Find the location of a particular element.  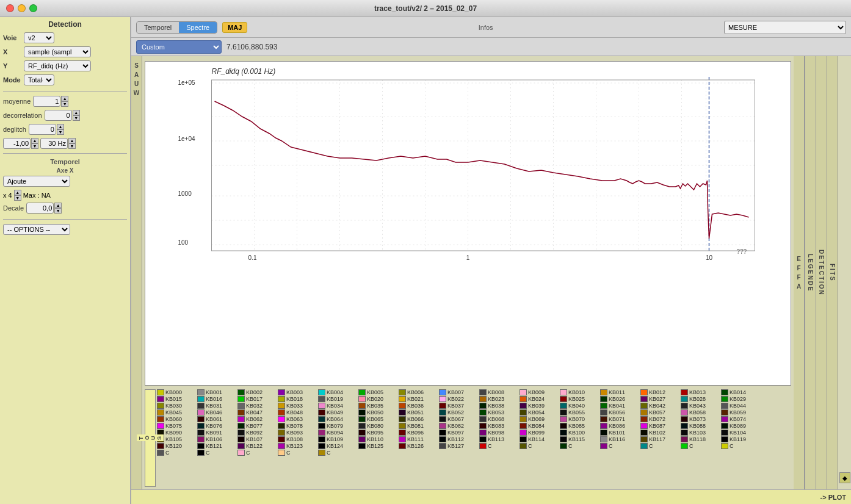

legend-item: KB011 is located at coordinates (620, 392).